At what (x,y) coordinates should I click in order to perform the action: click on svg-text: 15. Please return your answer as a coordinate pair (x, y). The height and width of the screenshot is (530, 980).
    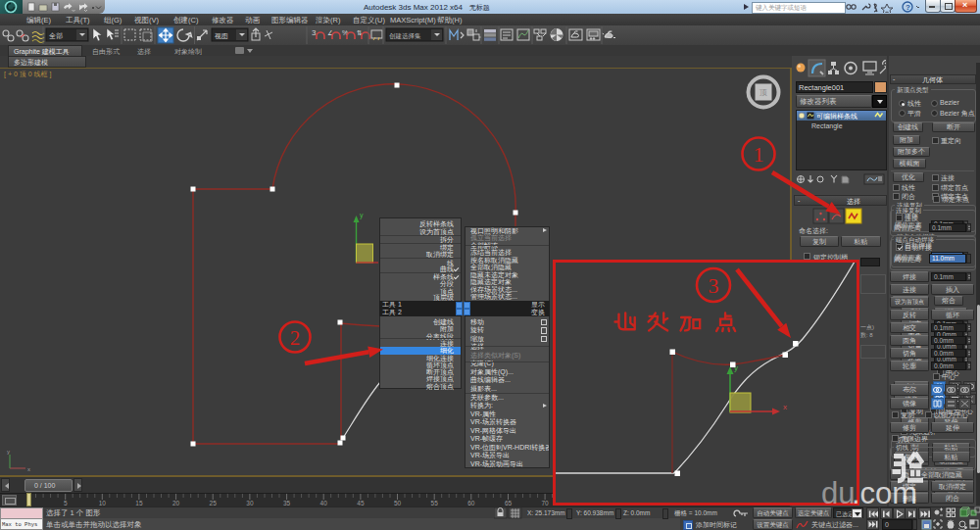
    Looking at the image, I should click on (139, 504).